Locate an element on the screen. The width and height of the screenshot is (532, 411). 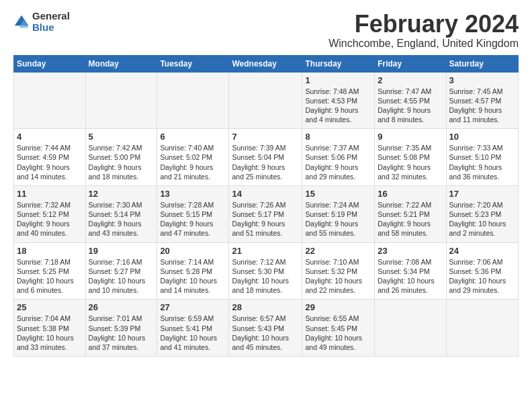
calendar-cell: 29Sunrise: 6:55 AM Sunset: 5:45 PM Dayli… is located at coordinates (339, 328).